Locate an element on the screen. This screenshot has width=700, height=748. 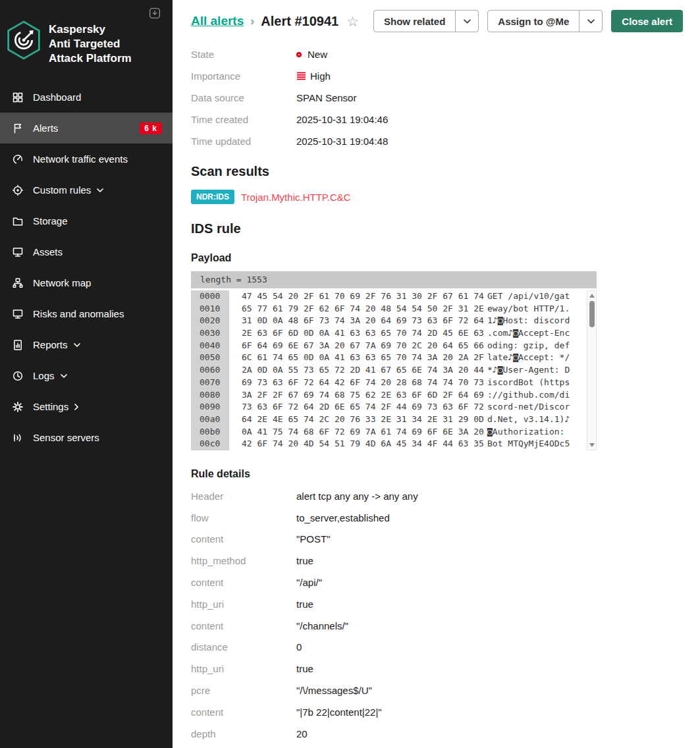
app-title: Kaspersky Anti Targeted Attack Platform is located at coordinates (90, 43).